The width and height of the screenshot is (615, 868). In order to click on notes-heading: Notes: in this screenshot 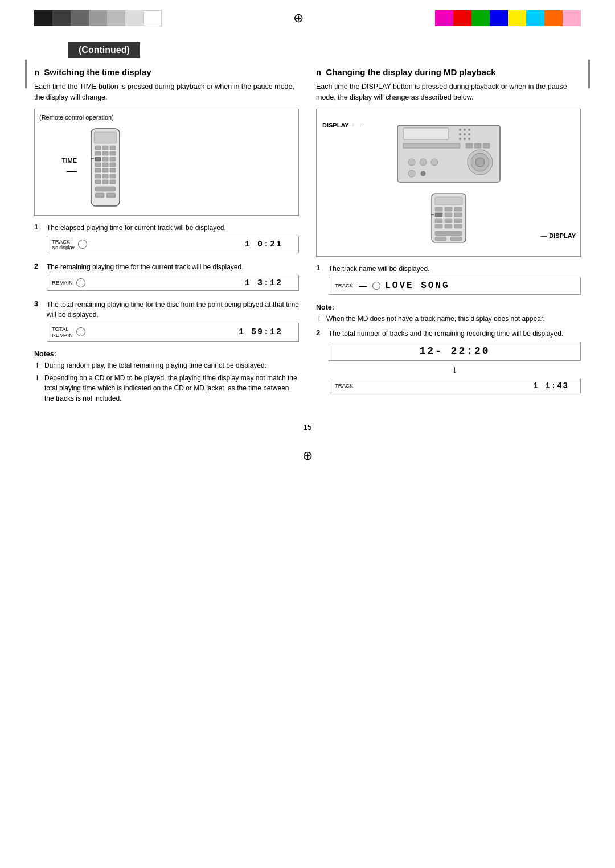, I will do `click(166, 354)`.